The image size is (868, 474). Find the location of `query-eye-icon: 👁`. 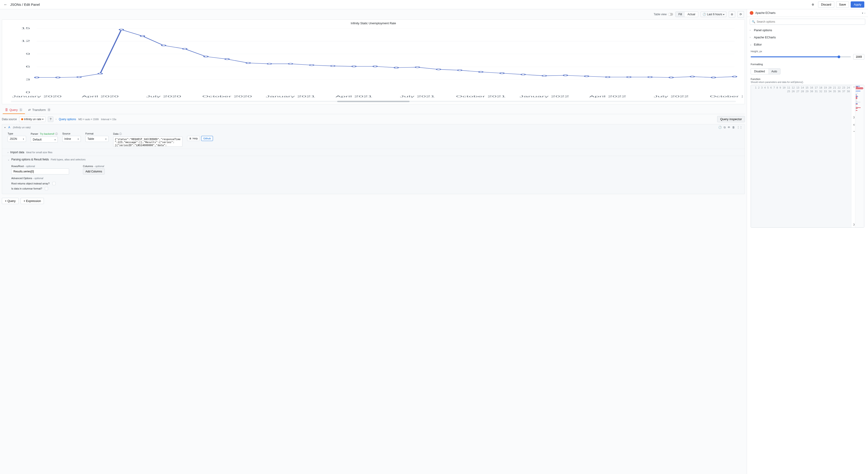

query-eye-icon: 👁 is located at coordinates (729, 127).